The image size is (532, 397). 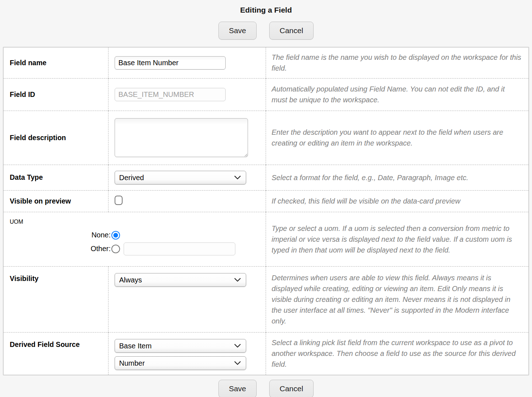 I want to click on visible-on-preview-row: Visible on preview If checked, this fiel…, so click(x=266, y=201).